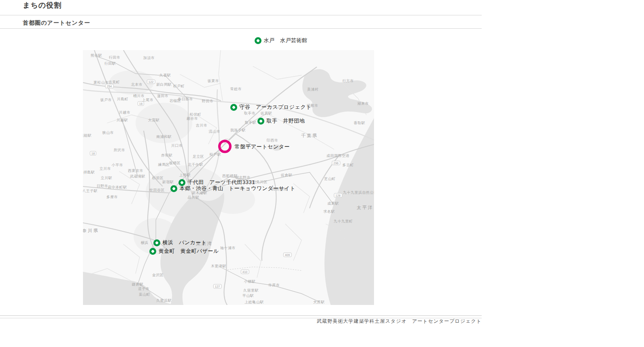 The height and width of the screenshot is (347, 644). I want to click on route-number-badge: 410, so click(245, 272).